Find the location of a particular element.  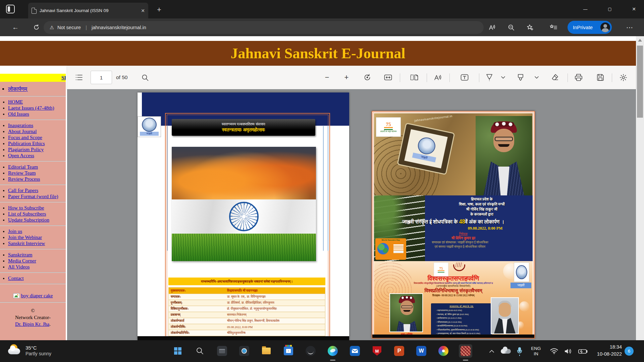

window-close-button: ✕ is located at coordinates (634, 9).